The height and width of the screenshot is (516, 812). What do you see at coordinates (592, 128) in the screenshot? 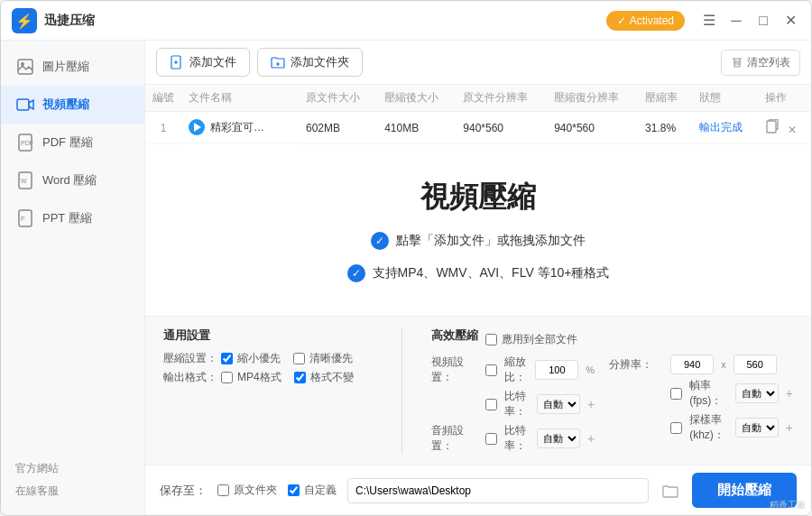
I see `cell-comp-res: 940*560` at bounding box center [592, 128].